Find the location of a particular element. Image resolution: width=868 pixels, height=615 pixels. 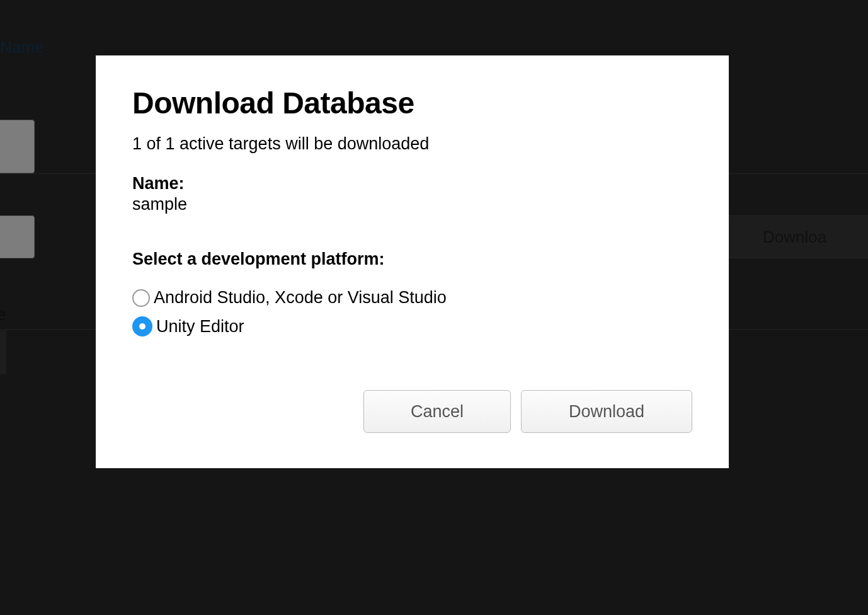

modal-subtitle: 1 of 1 active targets will be downloaded is located at coordinates (412, 144).